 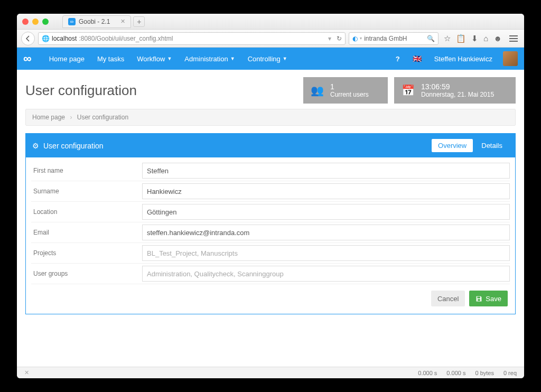 I want to click on breadcrumb-home: Home page, so click(x=49, y=117).